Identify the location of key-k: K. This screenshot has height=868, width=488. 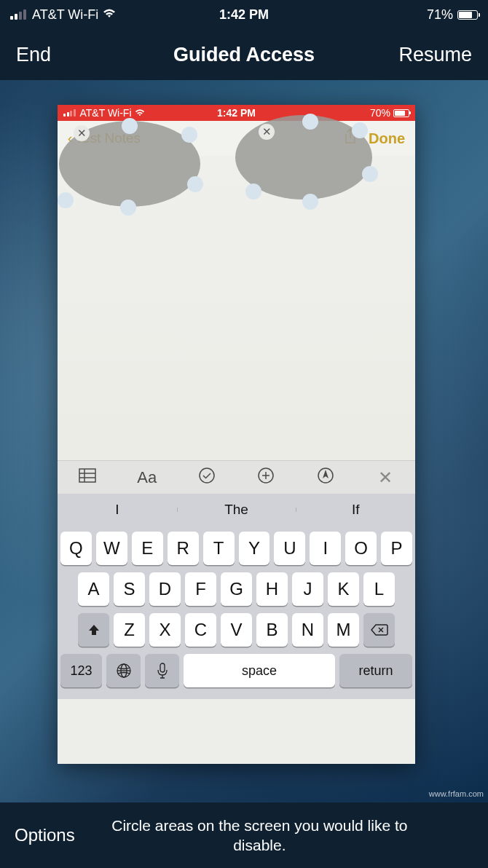
(344, 589).